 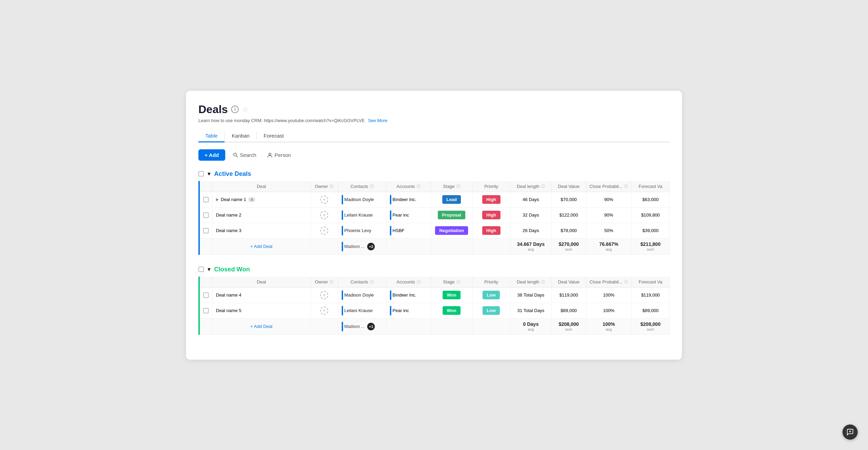 I want to click on tabs-row: Table Kanban Forecast, so click(x=434, y=136).